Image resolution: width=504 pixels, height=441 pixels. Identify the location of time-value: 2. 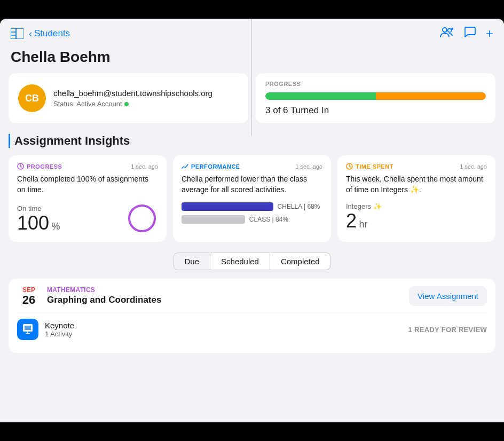
(351, 221).